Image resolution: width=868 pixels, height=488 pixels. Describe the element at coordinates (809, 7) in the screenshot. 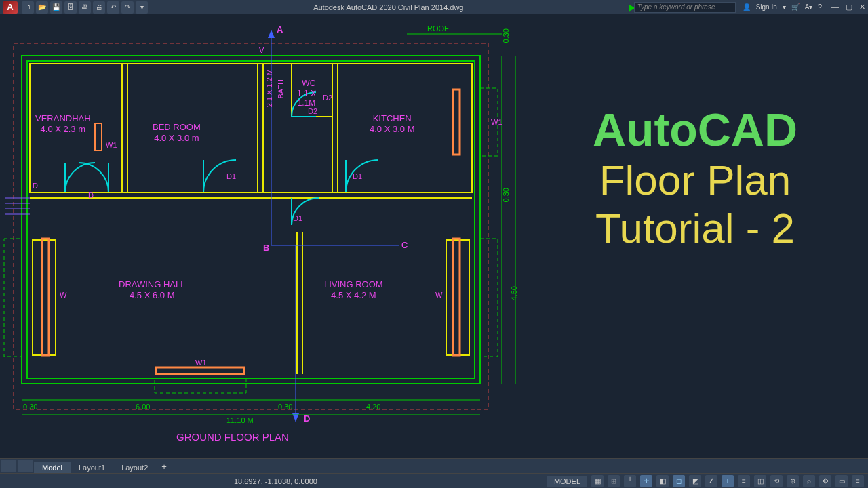

I see `app-menu-icon: A▾` at that location.